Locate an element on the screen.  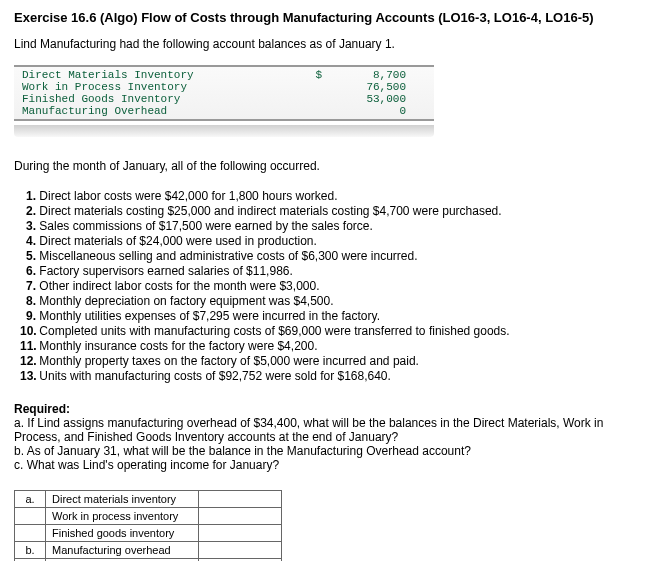
required-c: c. What was Lind's operating income for … is located at coordinates (326, 465).